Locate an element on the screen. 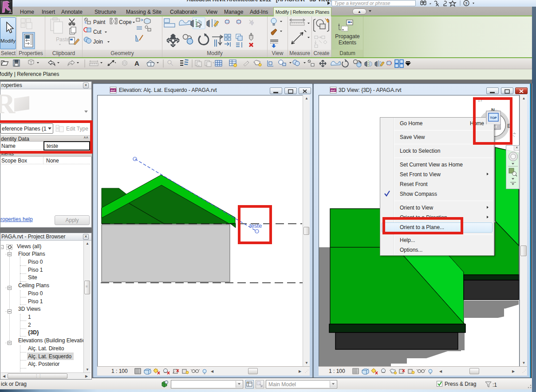 Image resolution: width=536 pixels, height=392 pixels. svg-text: Paint is located at coordinates (99, 22).